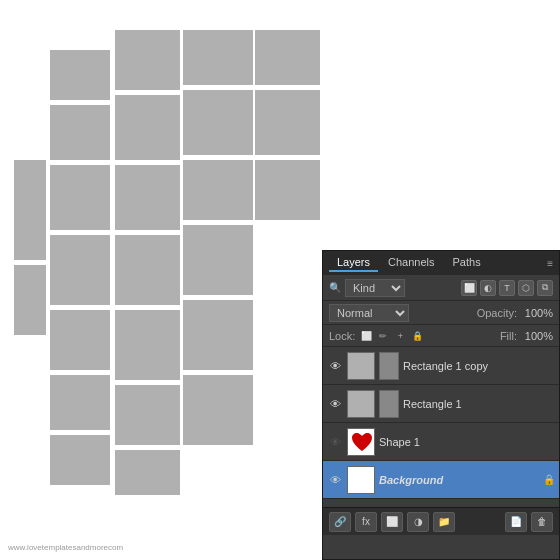 The image size is (560, 560). Describe the element at coordinates (441, 480) in the screenshot. I see `layer-background: 👁 Background 🔒` at that location.